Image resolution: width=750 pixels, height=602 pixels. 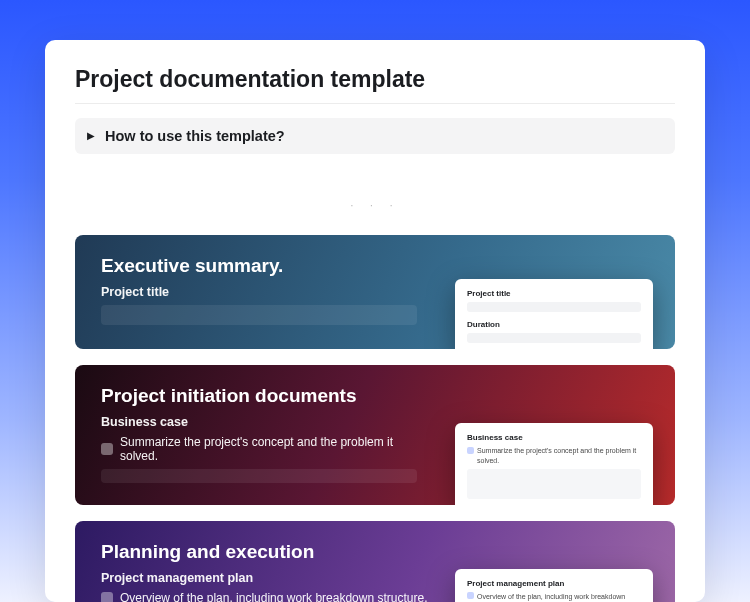 What do you see at coordinates (554, 464) in the screenshot?
I see `card-mini-preview: Business case Summarize the project's co…` at bounding box center [554, 464].